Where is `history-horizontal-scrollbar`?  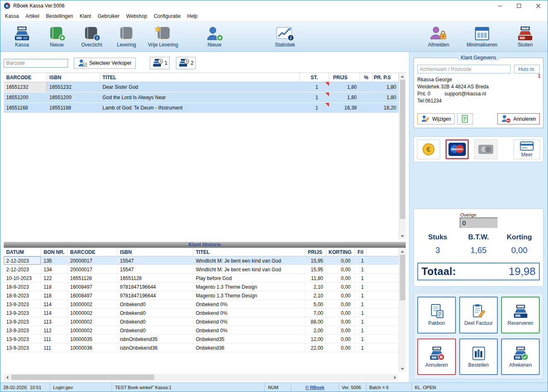 history-horizontal-scrollbar is located at coordinates (201, 377).